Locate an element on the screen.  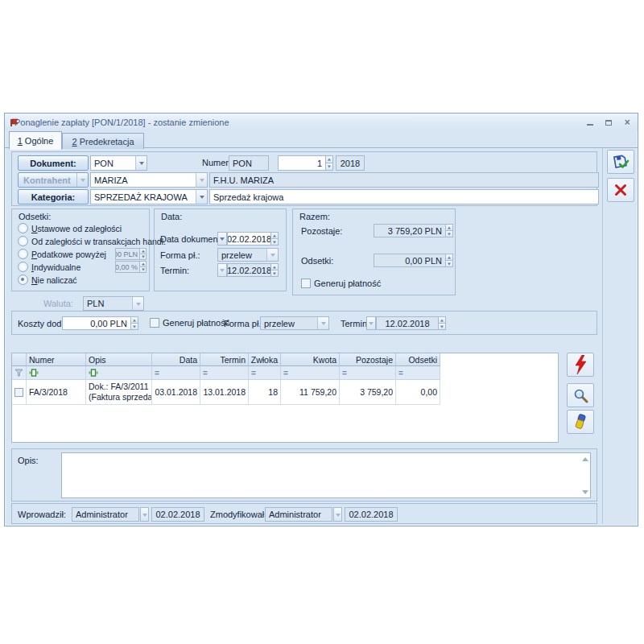
koszty-generuj-checkbox is located at coordinates (155, 323).